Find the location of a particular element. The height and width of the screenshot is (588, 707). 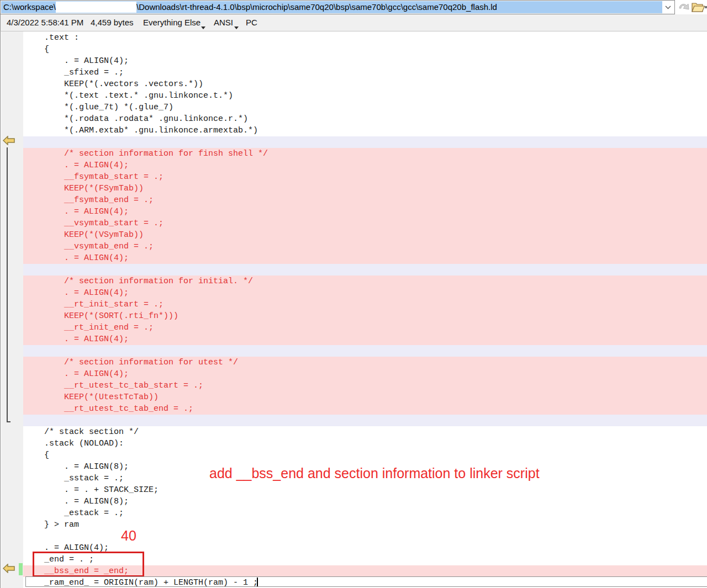

code-line: /* stack section */ is located at coordinates (365, 432).